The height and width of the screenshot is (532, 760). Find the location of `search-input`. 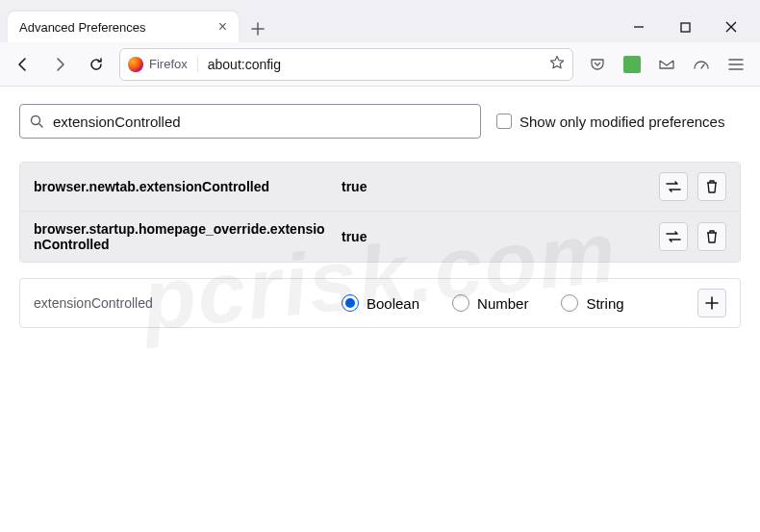

search-input is located at coordinates (262, 121).